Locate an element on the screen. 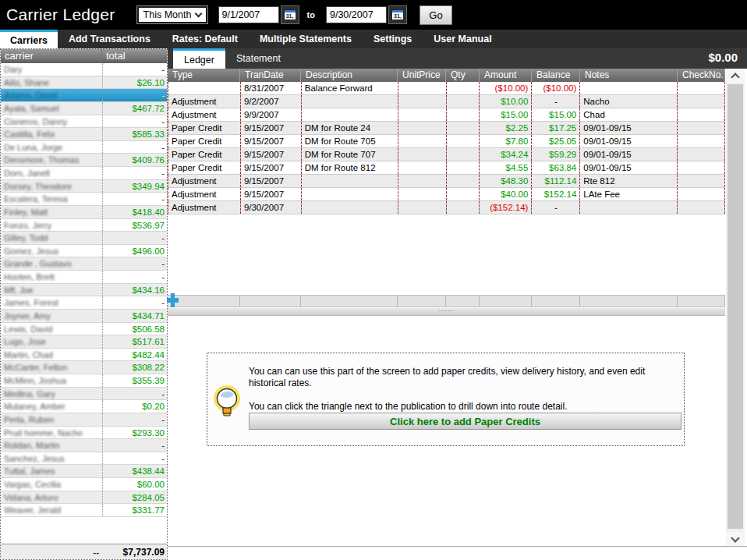  ledger-row: 8/31/2007Balance Forward($10.00)($10.00) is located at coordinates (446, 89).